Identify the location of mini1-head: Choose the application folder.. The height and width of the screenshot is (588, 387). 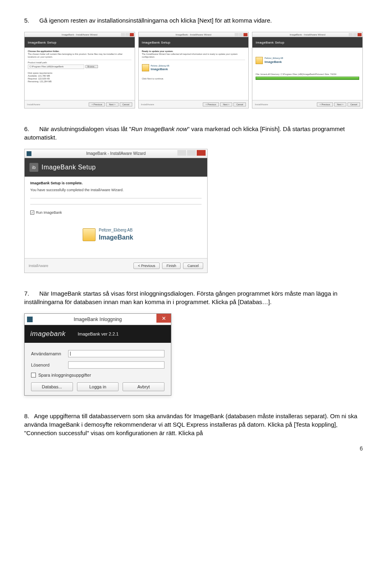
(80, 52).